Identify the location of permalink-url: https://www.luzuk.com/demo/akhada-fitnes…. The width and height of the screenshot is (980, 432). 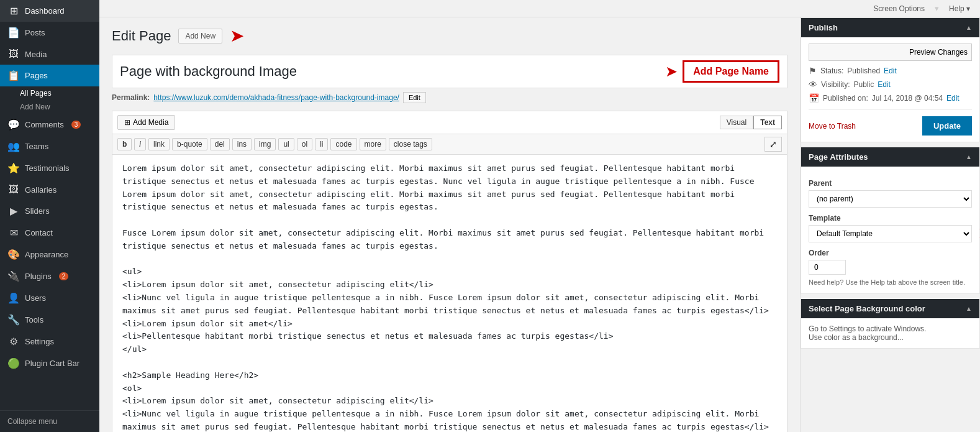
(276, 98).